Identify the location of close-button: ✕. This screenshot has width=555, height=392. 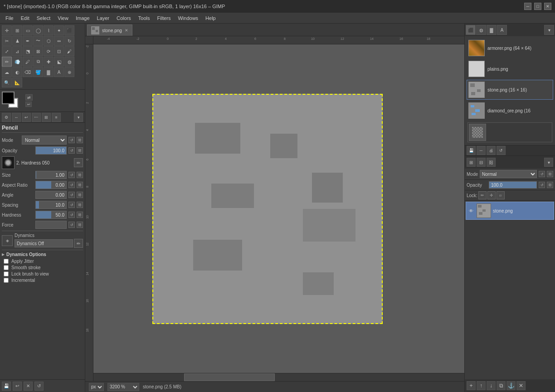
(548, 6).